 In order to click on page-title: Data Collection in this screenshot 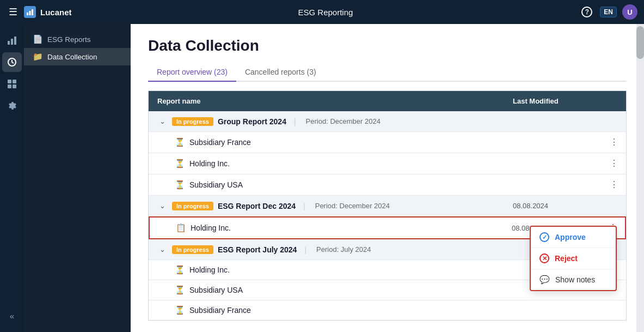, I will do `click(388, 46)`.